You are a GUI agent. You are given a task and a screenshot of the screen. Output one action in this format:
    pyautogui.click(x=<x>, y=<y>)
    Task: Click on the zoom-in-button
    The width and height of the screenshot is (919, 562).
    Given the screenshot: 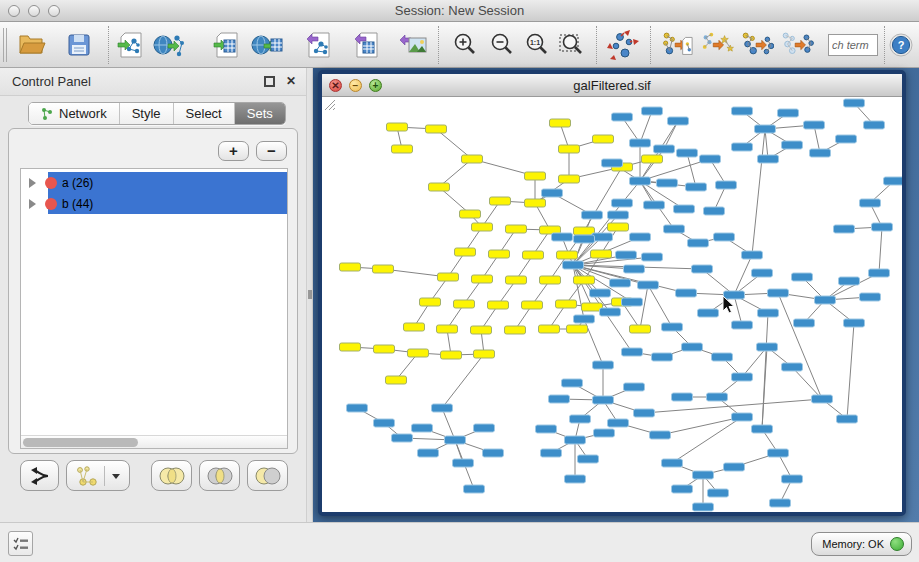 What is the action you would take?
    pyautogui.click(x=465, y=45)
    